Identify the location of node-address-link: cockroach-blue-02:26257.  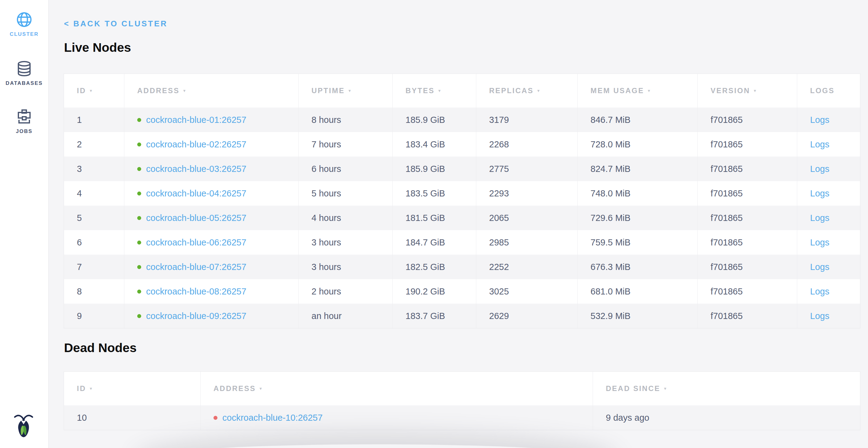
(196, 145).